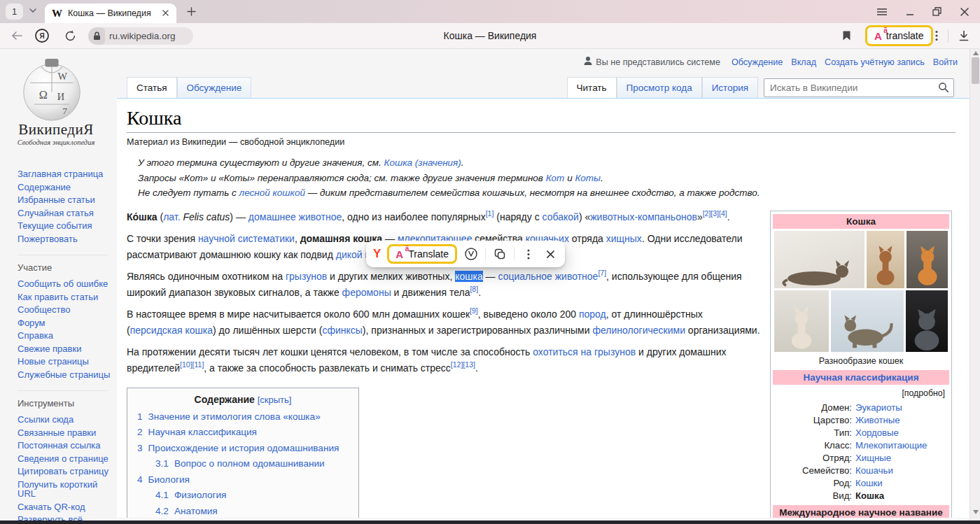 Image resolution: width=980 pixels, height=524 pixels. Describe the element at coordinates (867, 321) in the screenshot. I see `cat-photo-tabby-snow` at that location.